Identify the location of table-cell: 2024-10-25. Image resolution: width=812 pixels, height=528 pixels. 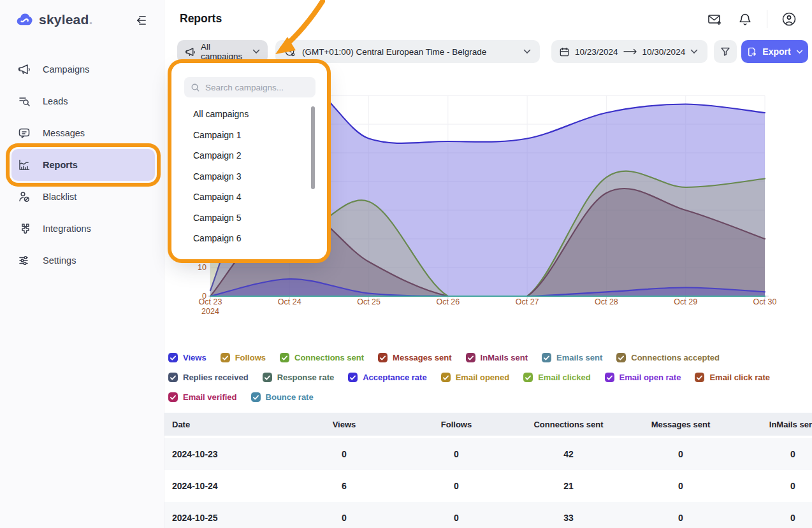
(226, 518).